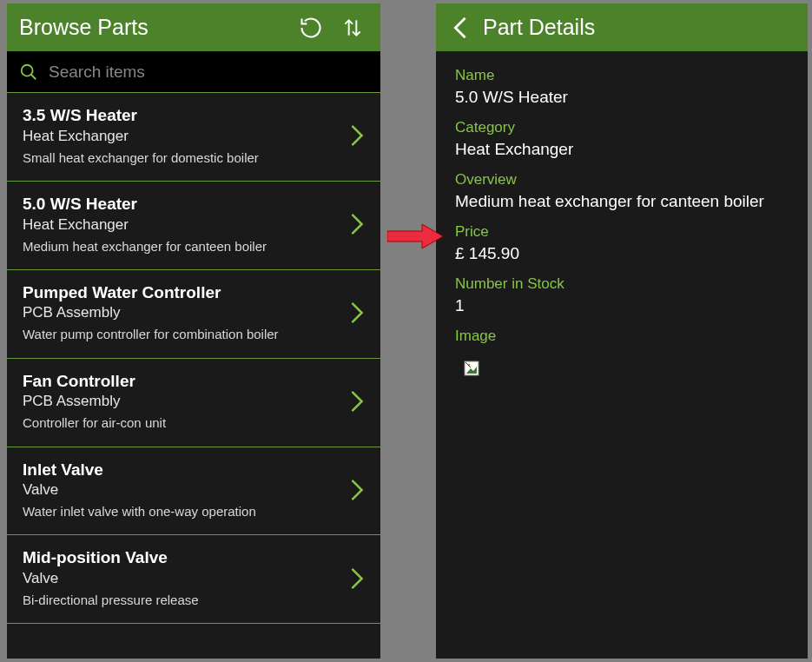 Image resolution: width=812 pixels, height=662 pixels. I want to click on item-name: 5.0 W/S Heater, so click(182, 205).